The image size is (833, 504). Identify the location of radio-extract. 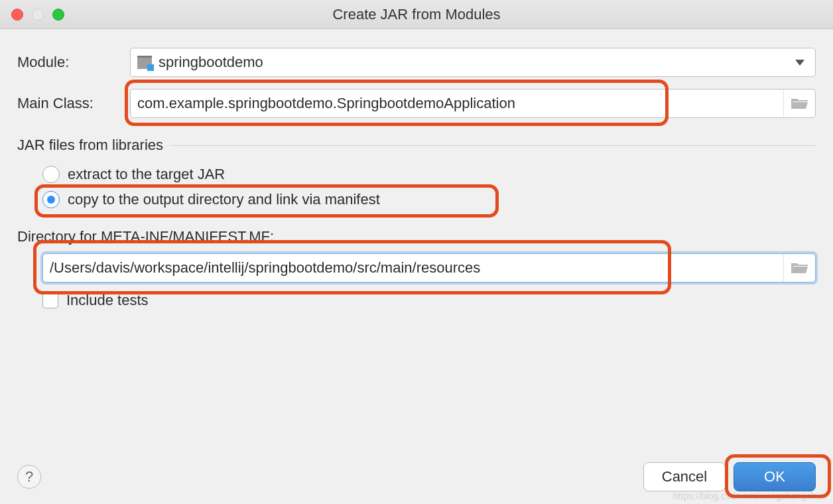
(51, 174).